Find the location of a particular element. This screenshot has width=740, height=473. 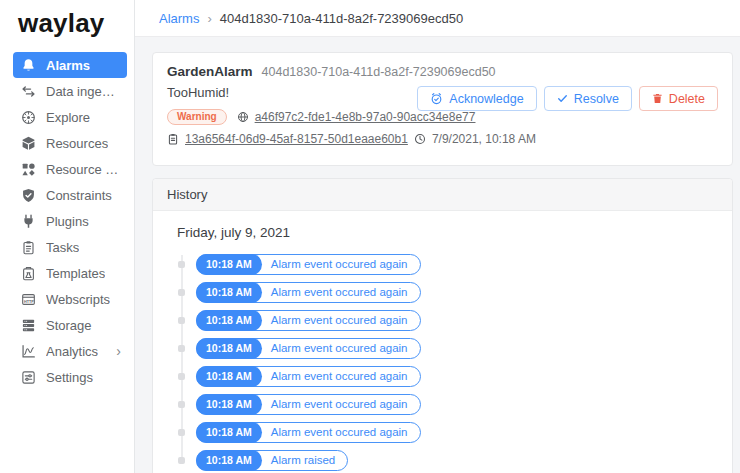

data-ingestion-icon is located at coordinates (28, 92).